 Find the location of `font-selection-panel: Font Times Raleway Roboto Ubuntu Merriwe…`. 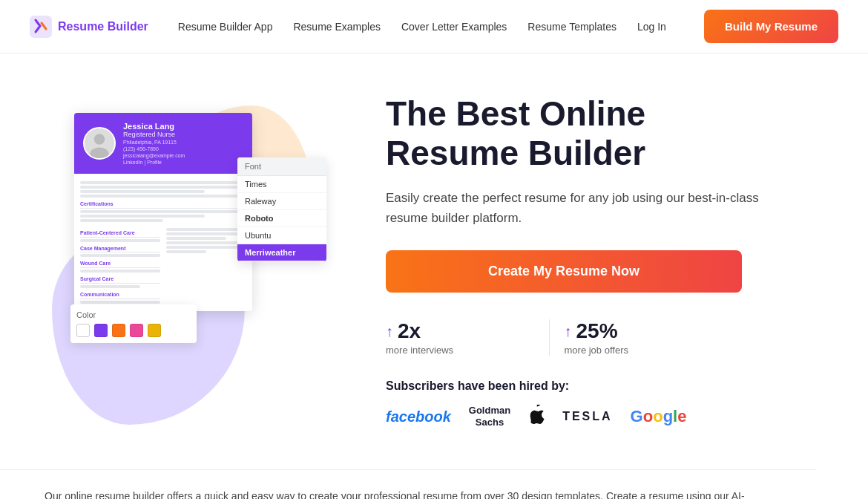

font-selection-panel: Font Times Raleway Roboto Ubuntu Merriwe… is located at coordinates (282, 209).